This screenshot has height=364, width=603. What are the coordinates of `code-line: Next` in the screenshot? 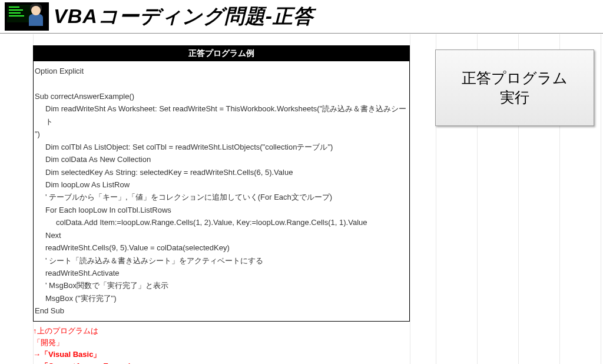 It's located at (221, 236).